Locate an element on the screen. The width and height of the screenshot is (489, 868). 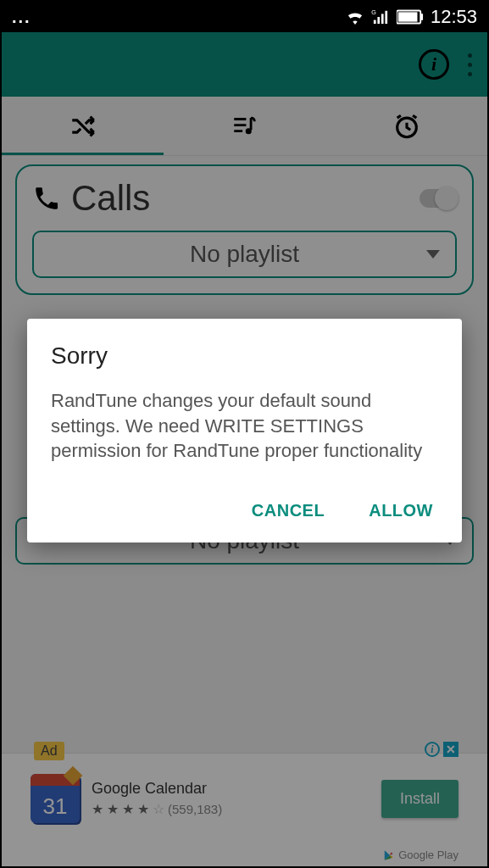
dialog-body: RandTune changes your default sound sett… is located at coordinates (244, 426).